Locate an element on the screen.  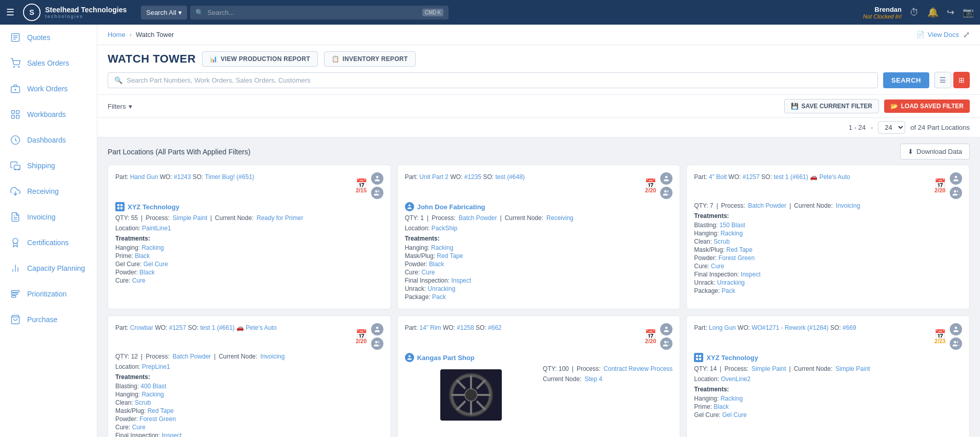
watch-tower-search-input is located at coordinates (499, 80).